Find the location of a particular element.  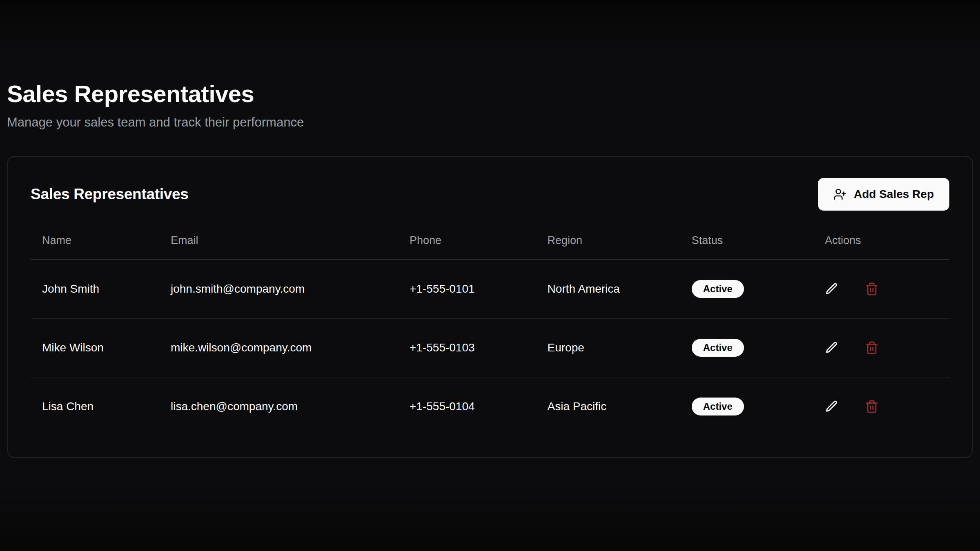

cell-email: mike.wilson@company.com is located at coordinates (278, 348).